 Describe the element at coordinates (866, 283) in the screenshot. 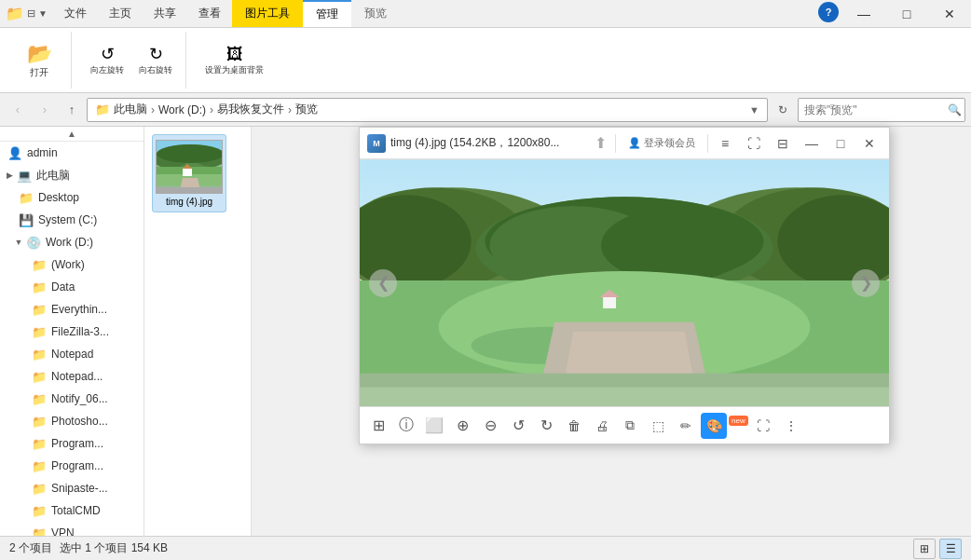

I see `viewer-nav-right: ❯` at that location.